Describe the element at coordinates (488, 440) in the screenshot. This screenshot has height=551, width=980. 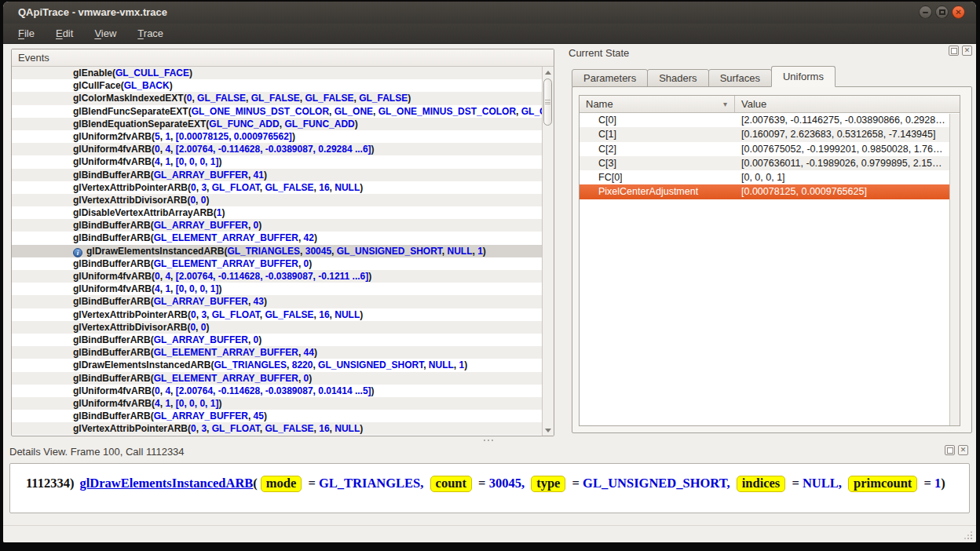
I see `splitter-handle` at that location.